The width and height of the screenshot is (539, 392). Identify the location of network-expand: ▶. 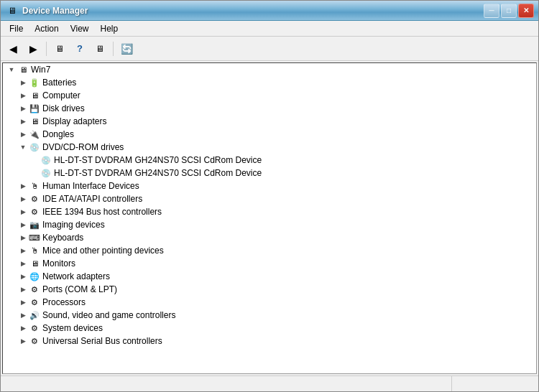
(23, 276).